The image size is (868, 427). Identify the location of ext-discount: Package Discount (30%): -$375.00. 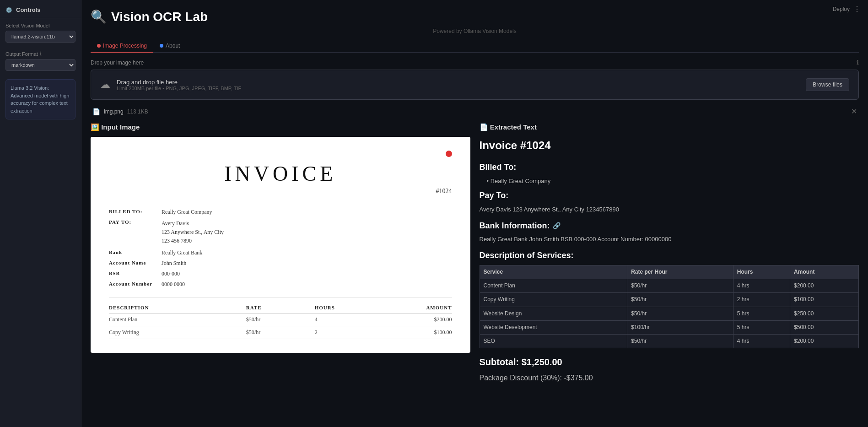
(669, 378).